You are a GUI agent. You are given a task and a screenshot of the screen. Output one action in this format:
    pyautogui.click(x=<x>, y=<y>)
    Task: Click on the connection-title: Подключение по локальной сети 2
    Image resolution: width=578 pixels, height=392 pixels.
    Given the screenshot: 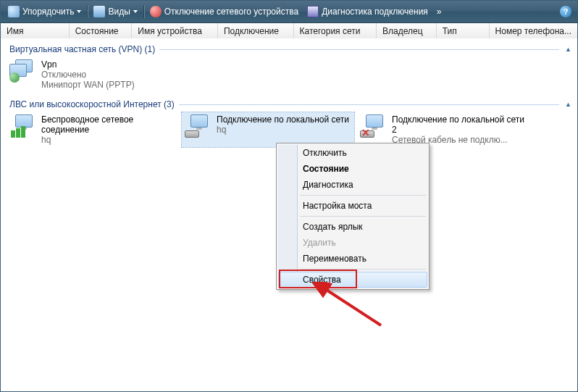 What is the action you would take?
    pyautogui.click(x=459, y=125)
    